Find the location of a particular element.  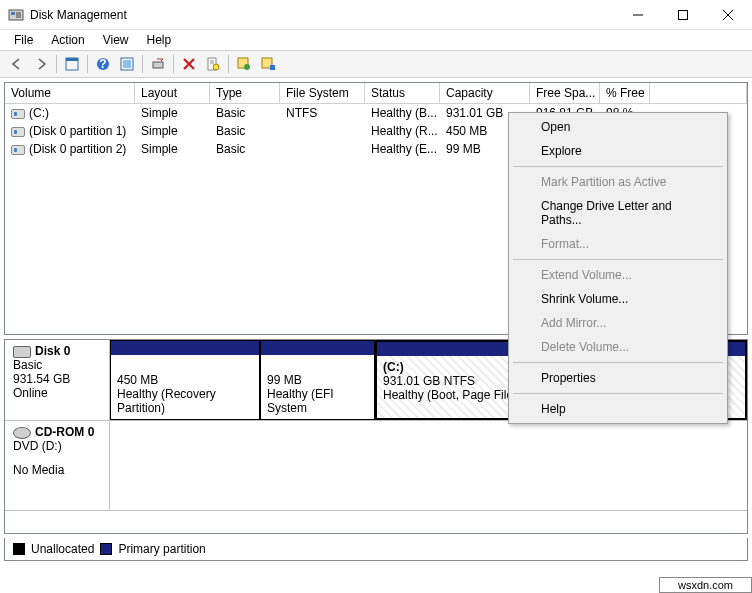

ctx-change-letter: Change Drive Letter and Paths... is located at coordinates (618, 213).